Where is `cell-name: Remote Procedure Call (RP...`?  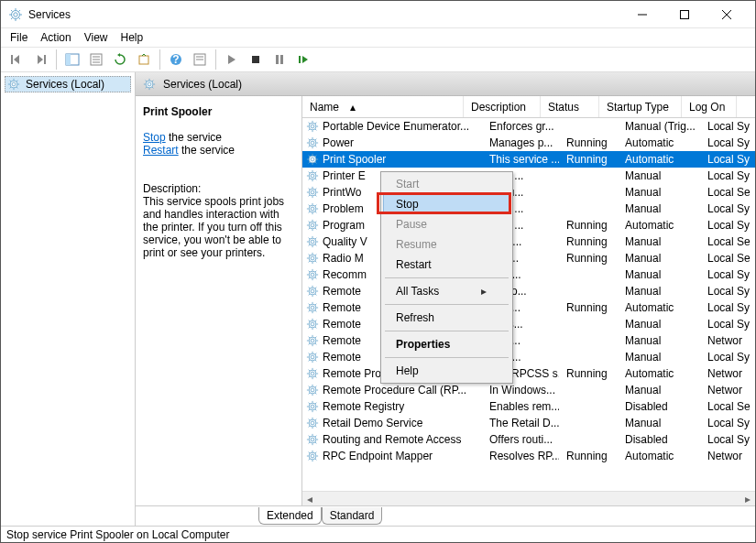 cell-name: Remote Procedure Call (RP... is located at coordinates (401, 390).